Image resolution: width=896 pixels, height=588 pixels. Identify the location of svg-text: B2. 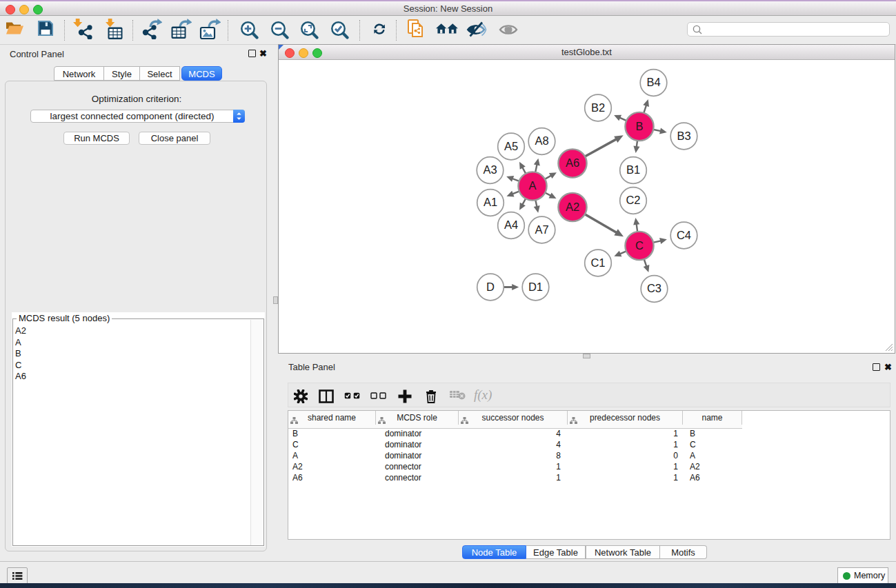
(598, 108).